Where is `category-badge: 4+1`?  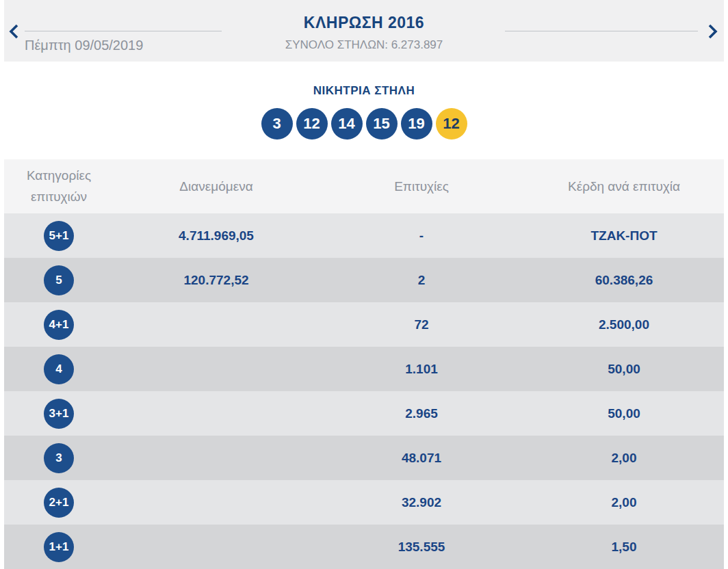
category-badge: 4+1 is located at coordinates (59, 325).